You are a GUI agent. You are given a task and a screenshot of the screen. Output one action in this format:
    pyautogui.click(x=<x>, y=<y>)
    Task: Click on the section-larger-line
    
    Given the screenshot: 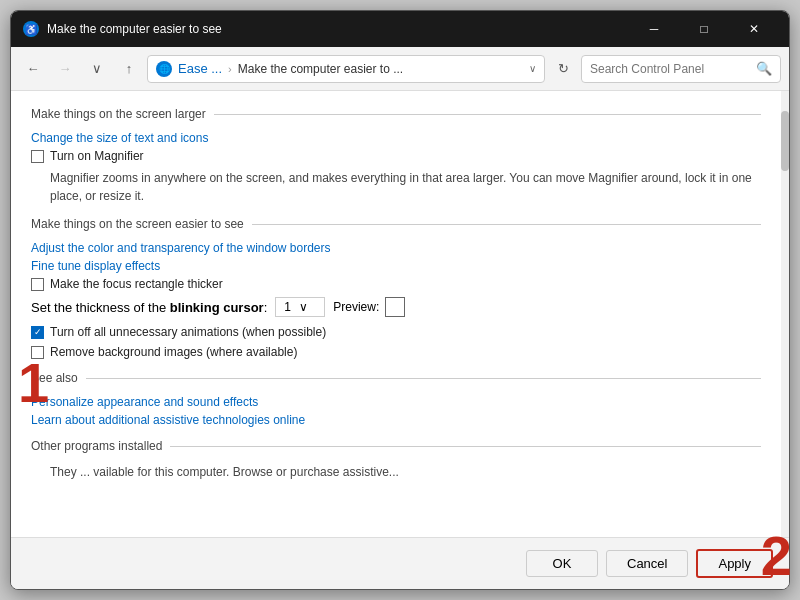 What is the action you would take?
    pyautogui.click(x=488, y=114)
    